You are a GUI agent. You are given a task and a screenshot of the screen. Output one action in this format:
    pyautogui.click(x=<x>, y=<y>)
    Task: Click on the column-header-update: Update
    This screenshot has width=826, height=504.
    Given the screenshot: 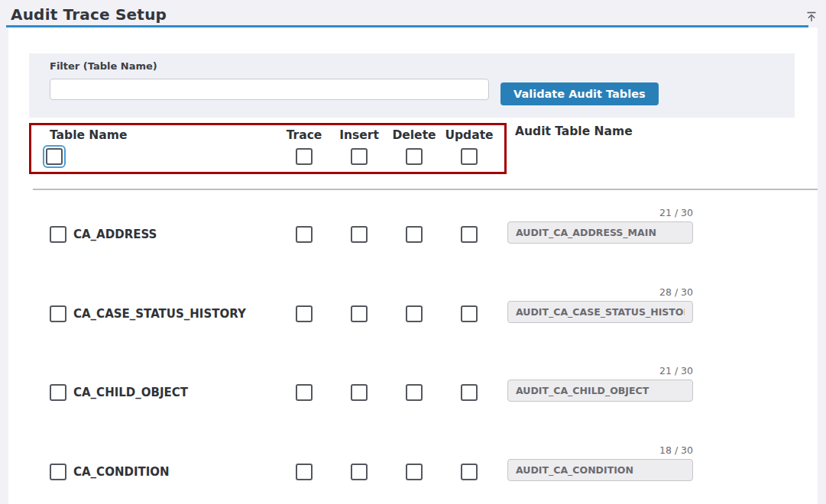 What is the action you would take?
    pyautogui.click(x=469, y=135)
    